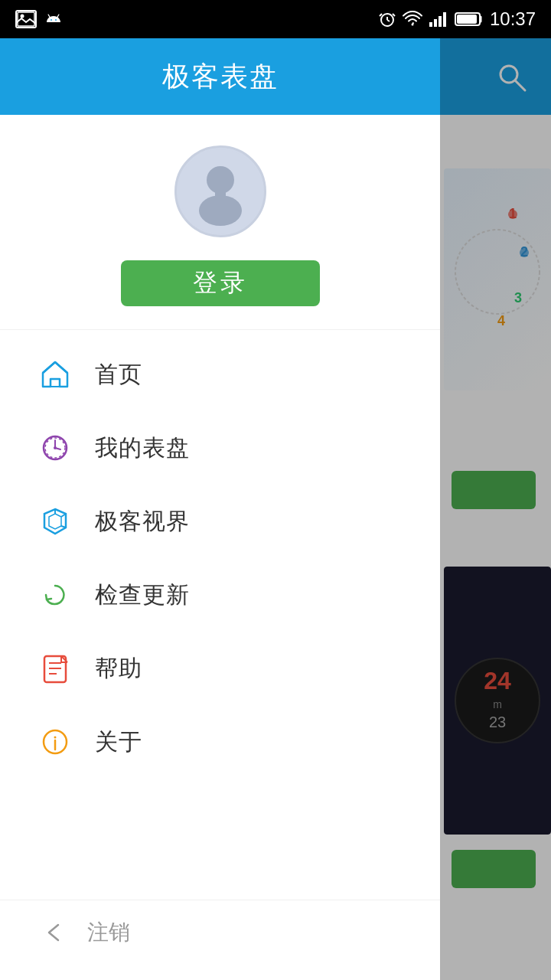 The image size is (551, 980). What do you see at coordinates (119, 669) in the screenshot?
I see `menu-label-help: 帮助` at bounding box center [119, 669].